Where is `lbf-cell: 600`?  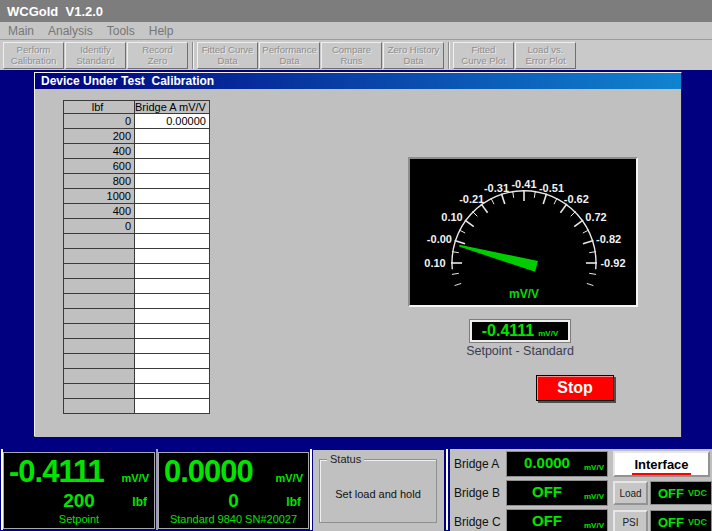 lbf-cell: 600 is located at coordinates (100, 166).